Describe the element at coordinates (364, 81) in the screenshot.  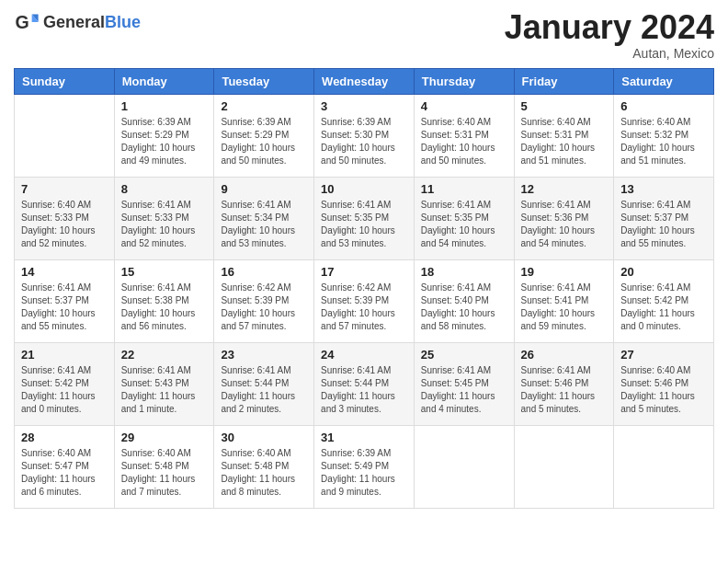
I see `weekday-header-row: SundayMondayTuesdayWednesdayThursdayFrid…` at that location.